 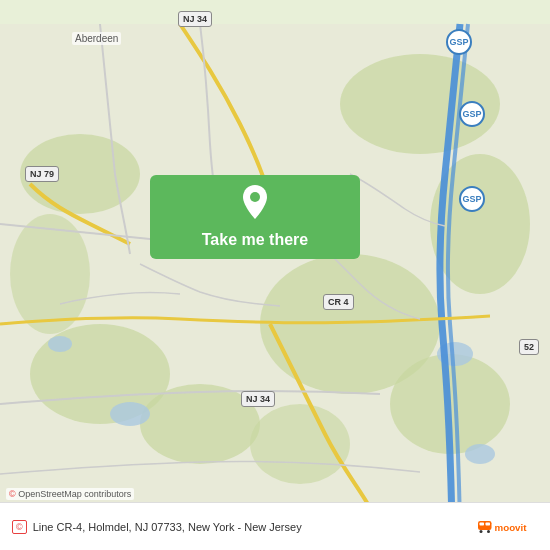 I want to click on osm-attribution: ©, so click(x=20, y=527).